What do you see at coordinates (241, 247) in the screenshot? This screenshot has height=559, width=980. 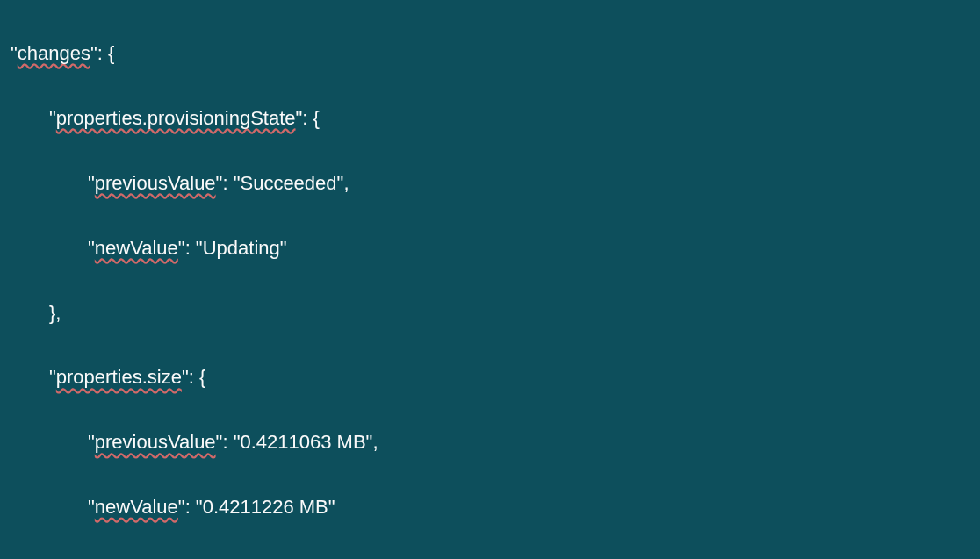 I see `val-change1-new: Updating` at bounding box center [241, 247].